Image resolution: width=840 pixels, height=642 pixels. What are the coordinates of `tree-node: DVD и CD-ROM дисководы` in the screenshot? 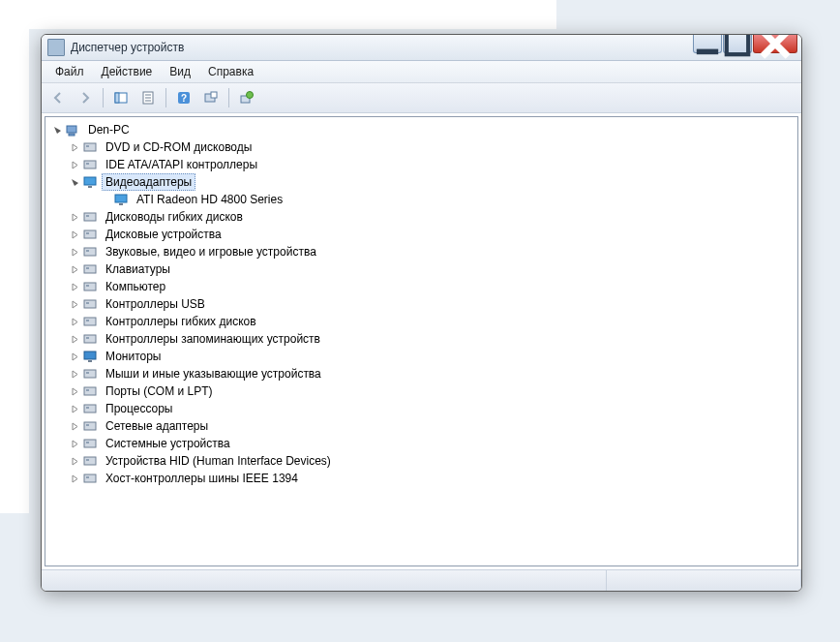 It's located at (422, 147).